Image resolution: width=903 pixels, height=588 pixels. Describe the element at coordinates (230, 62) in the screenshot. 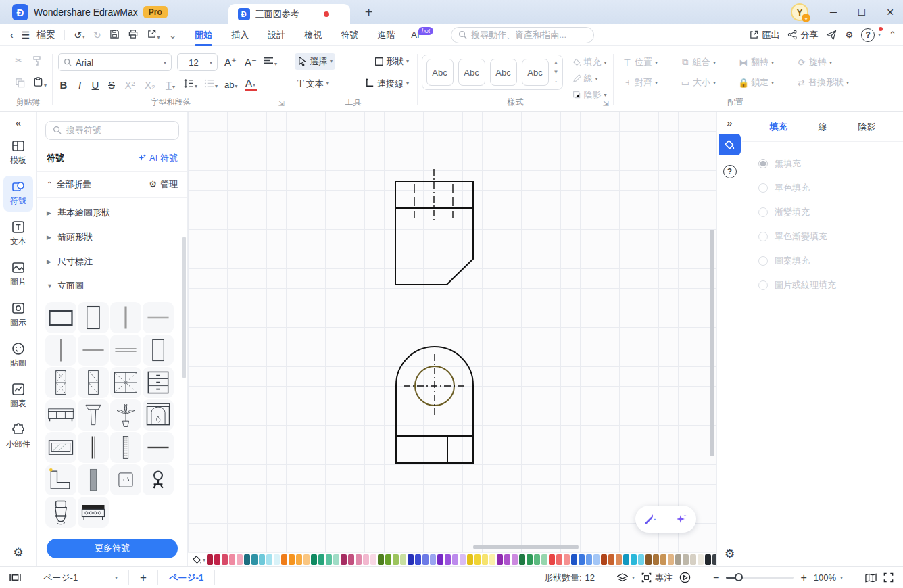

I see `increase-font-button: A⁺` at that location.